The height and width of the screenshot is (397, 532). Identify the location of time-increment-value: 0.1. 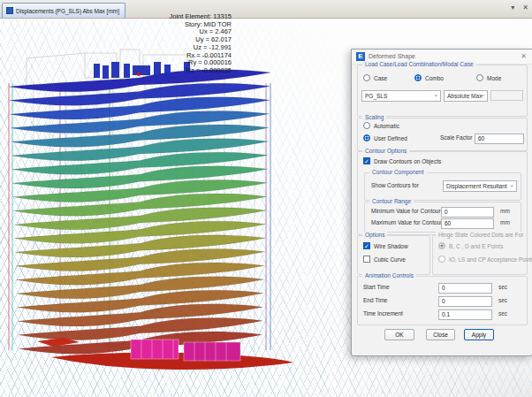
(445, 315).